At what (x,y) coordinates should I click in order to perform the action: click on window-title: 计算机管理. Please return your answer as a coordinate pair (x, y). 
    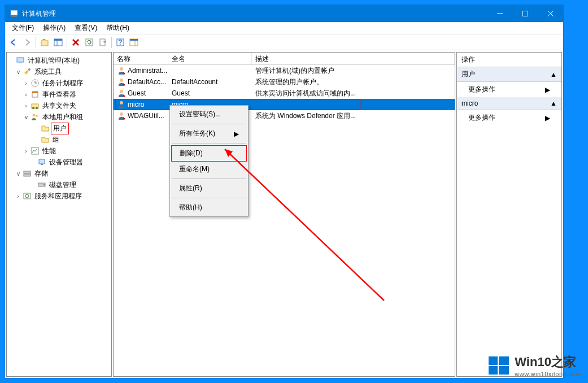
    Looking at the image, I should click on (254, 14).